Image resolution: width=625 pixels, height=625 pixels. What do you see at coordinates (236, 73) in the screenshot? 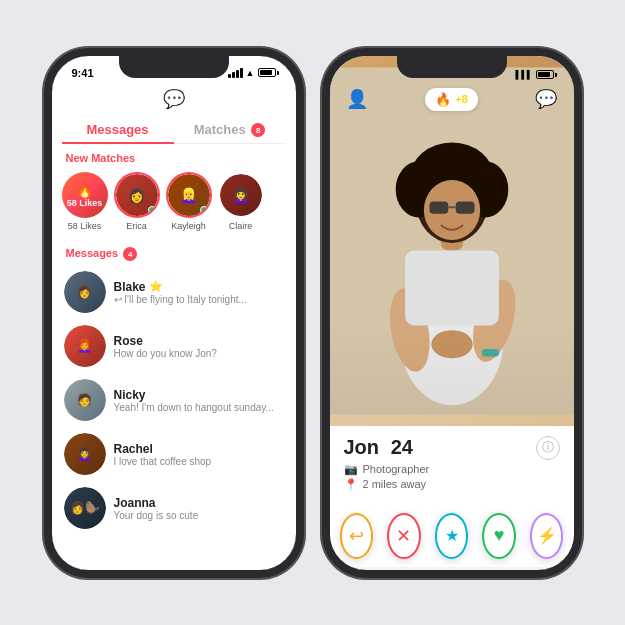
I see `signal-icon` at bounding box center [236, 73].